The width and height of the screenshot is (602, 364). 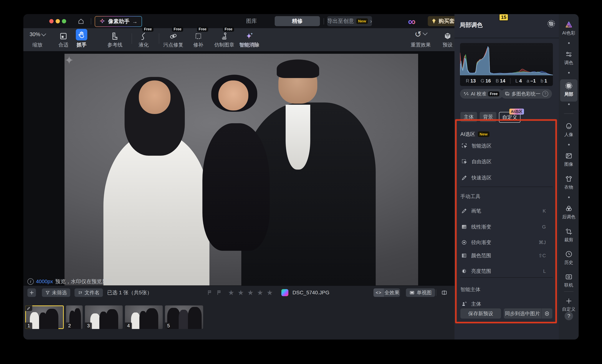 I want to click on filter-label: 未筛选, so click(x=59, y=293).